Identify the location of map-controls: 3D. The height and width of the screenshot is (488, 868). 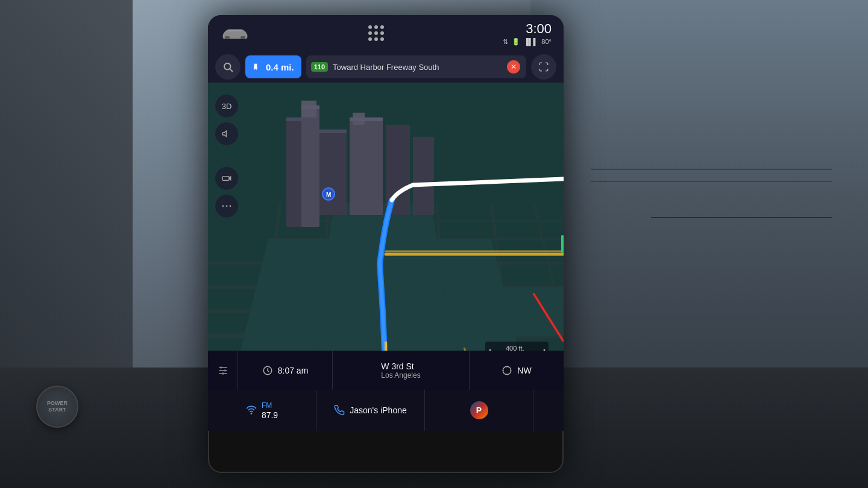
(227, 156).